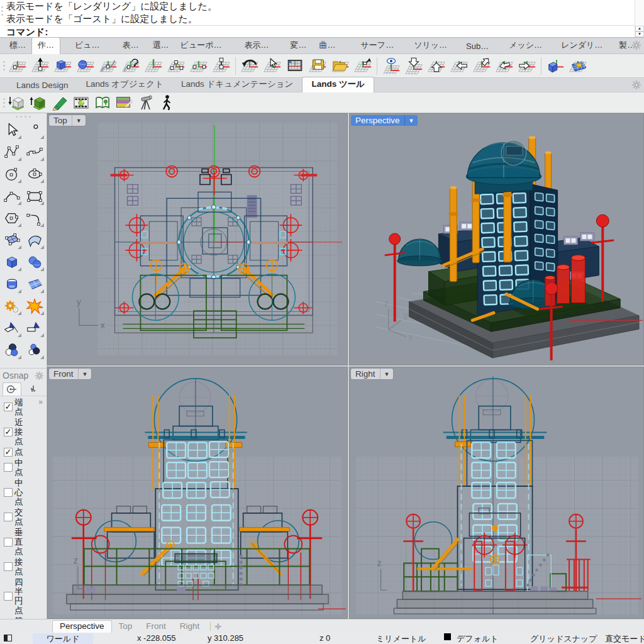 The image size is (644, 644). I want to click on grid-settings-button, so click(295, 66).